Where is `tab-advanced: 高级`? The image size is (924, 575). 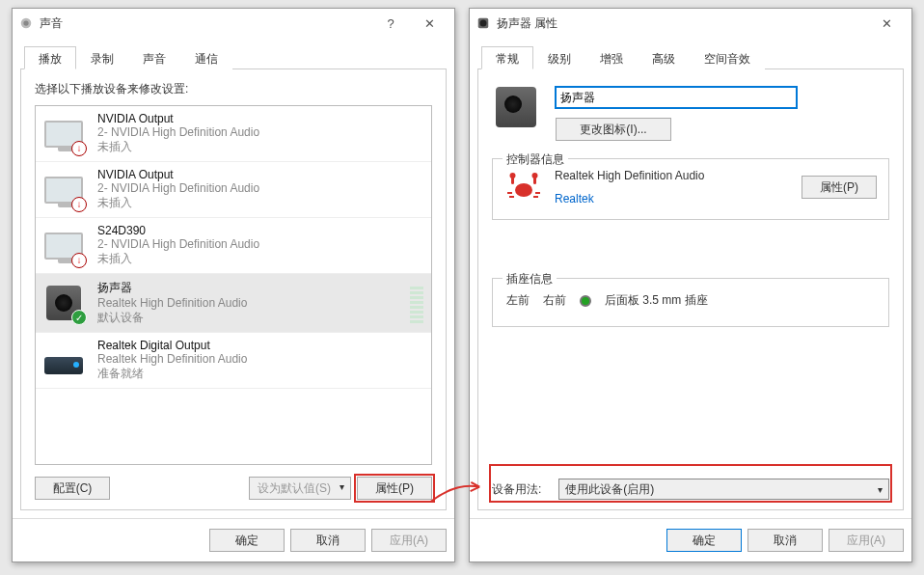 tab-advanced: 高级 is located at coordinates (664, 58).